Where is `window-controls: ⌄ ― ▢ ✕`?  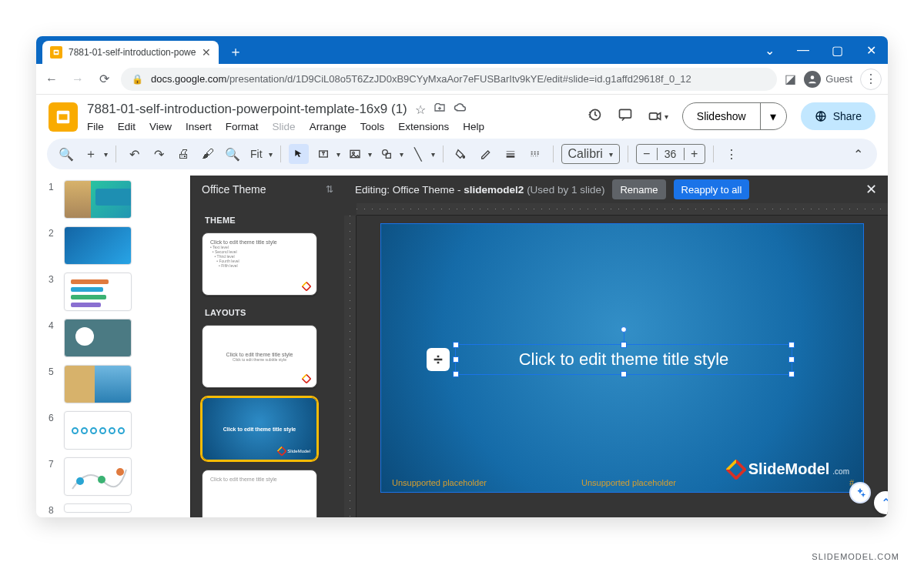
window-controls: ⌄ ― ▢ ✕ is located at coordinates (820, 48).